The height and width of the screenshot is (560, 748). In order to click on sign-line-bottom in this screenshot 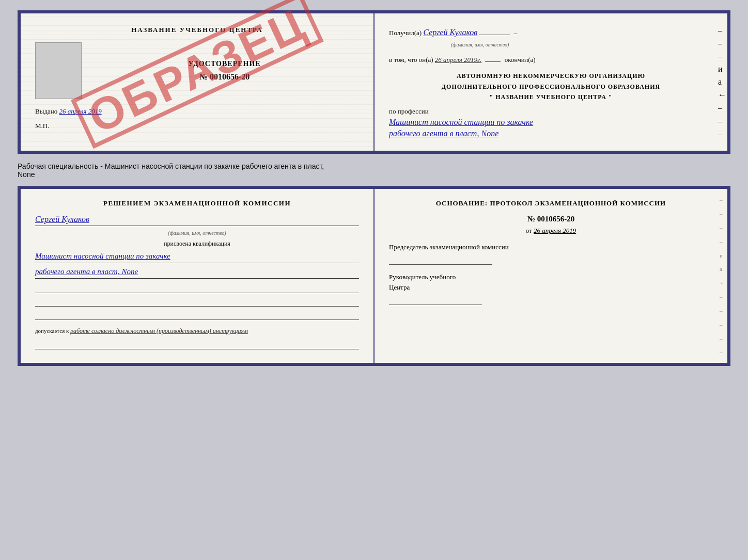, I will do `click(197, 344)`.